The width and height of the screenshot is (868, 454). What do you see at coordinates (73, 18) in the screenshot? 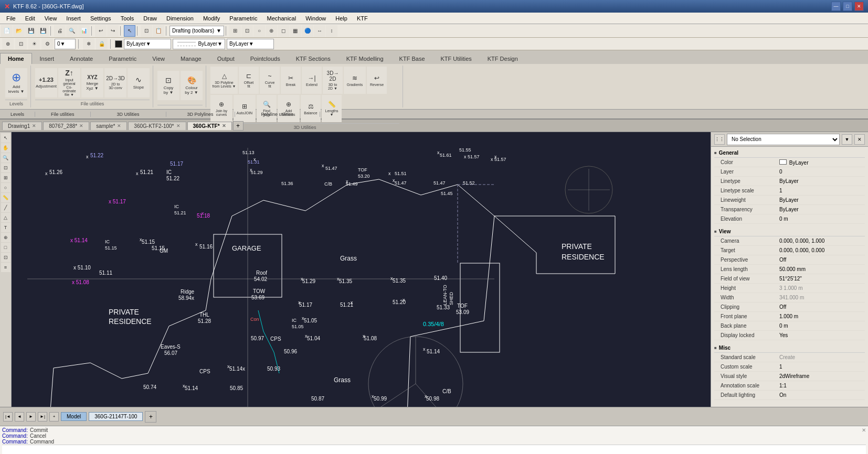
I see `menu-item-insert: Insert` at bounding box center [73, 18].